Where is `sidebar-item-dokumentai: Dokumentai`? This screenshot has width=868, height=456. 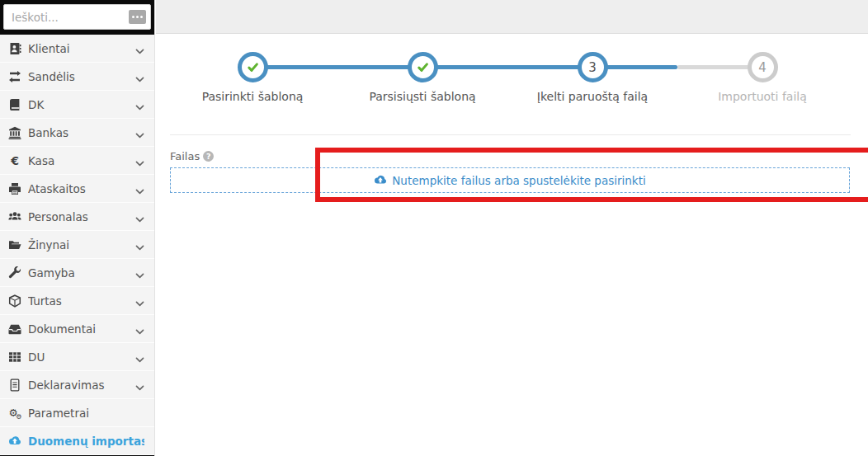 sidebar-item-dokumentai: Dokumentai is located at coordinates (78, 329).